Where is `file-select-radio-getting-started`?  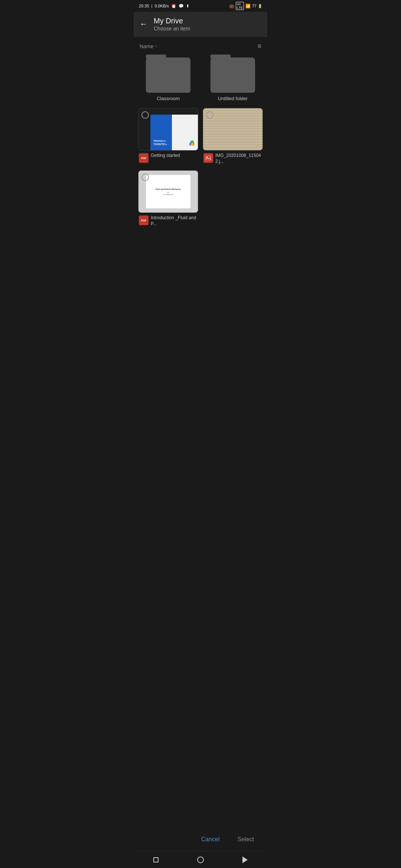 file-select-radio-getting-started is located at coordinates (145, 115).